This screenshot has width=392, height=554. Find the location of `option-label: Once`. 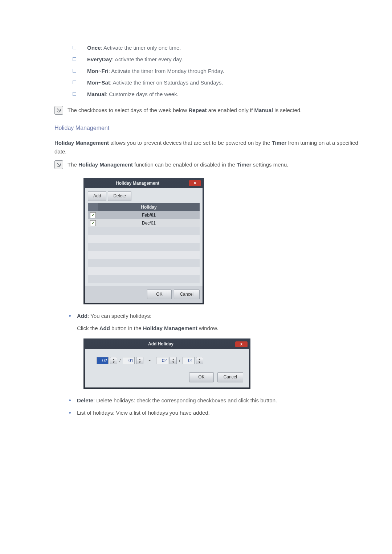

option-label: Once is located at coordinates (94, 48).